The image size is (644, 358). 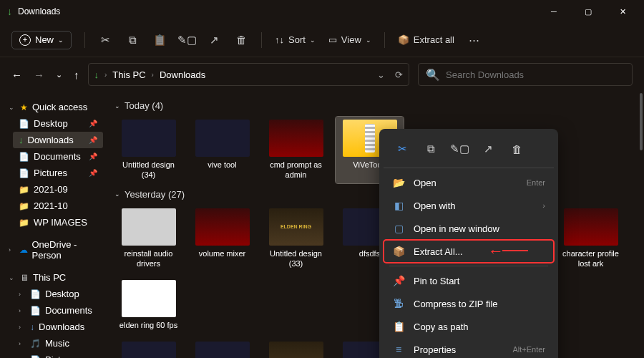 I want to click on menu-item-label: Open, so click(x=466, y=183).